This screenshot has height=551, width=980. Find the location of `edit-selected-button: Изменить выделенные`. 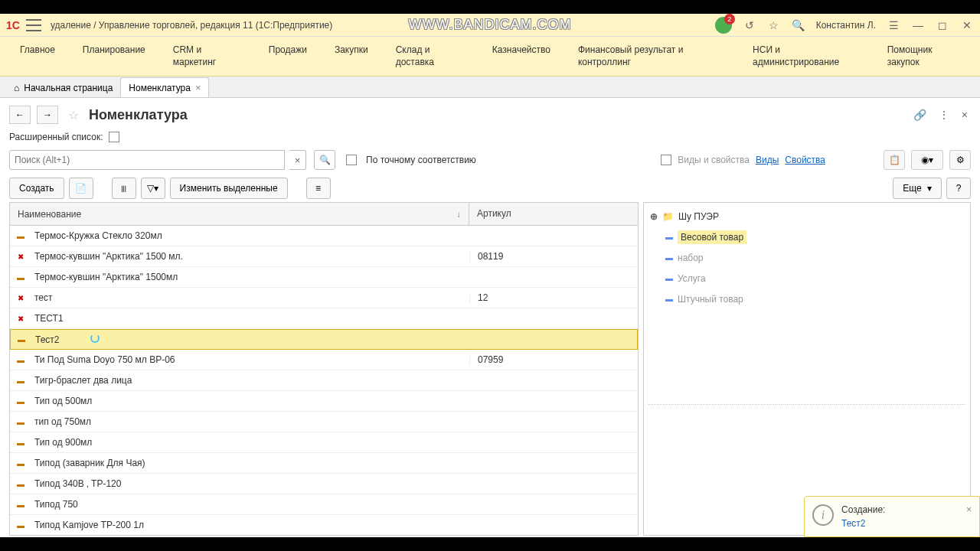

edit-selected-button: Изменить выделенные is located at coordinates (229, 188).